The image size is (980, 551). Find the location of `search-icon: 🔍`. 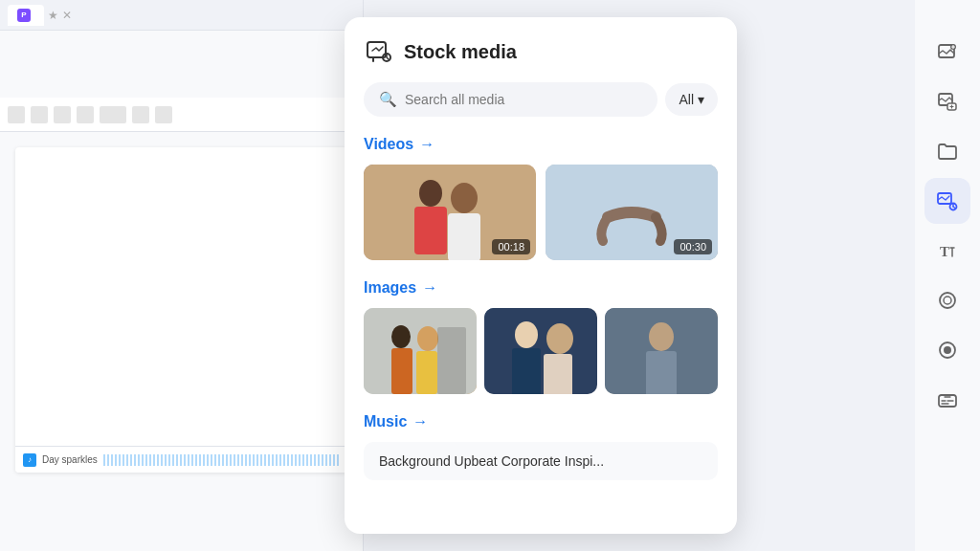

search-icon: 🔍 is located at coordinates (389, 99).